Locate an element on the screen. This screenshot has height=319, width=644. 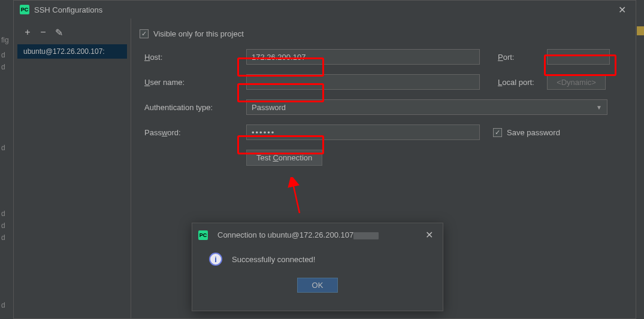
popup-message: Successfully connected! is located at coordinates (273, 260).